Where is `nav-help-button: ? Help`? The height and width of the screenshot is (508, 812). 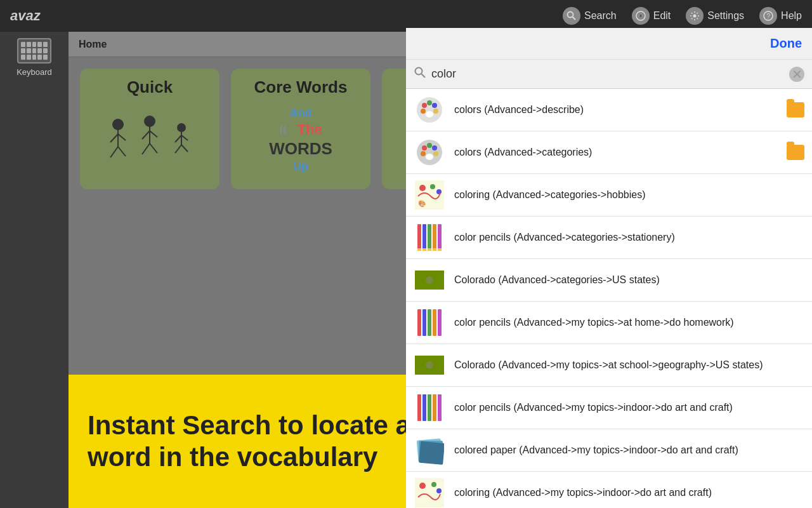
nav-help-button: ? Help is located at coordinates (780, 16).